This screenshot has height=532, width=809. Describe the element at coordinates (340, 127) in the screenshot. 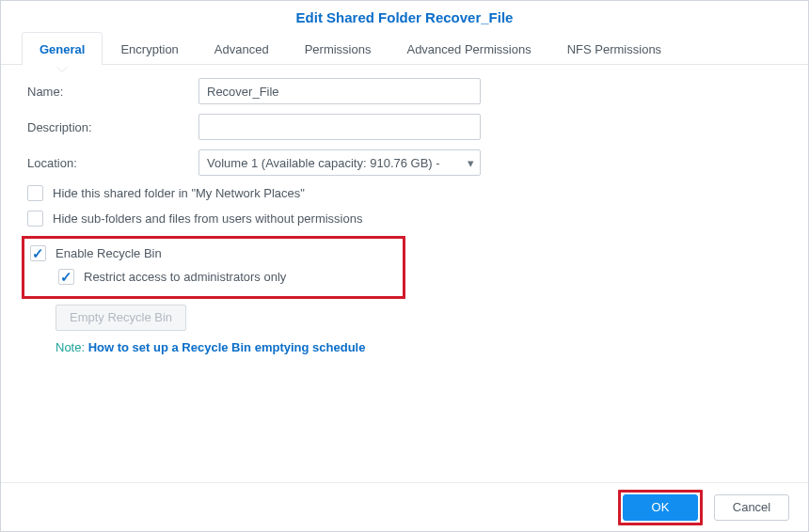

I see `description-input` at that location.